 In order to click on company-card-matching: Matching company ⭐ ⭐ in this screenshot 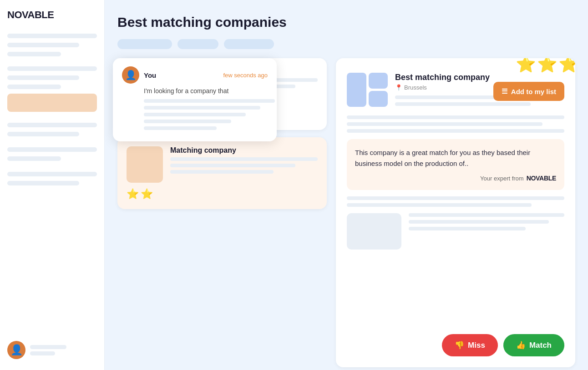, I will do `click(222, 173)`.